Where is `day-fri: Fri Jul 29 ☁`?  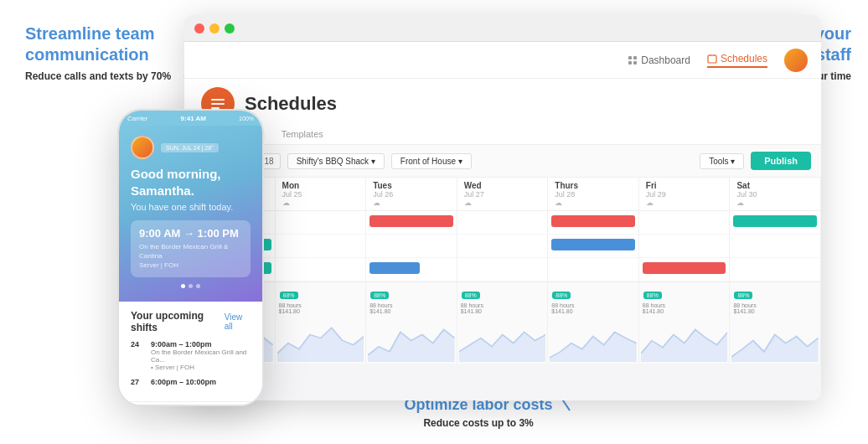
day-fri: Fri Jul 29 ☁ is located at coordinates (685, 194).